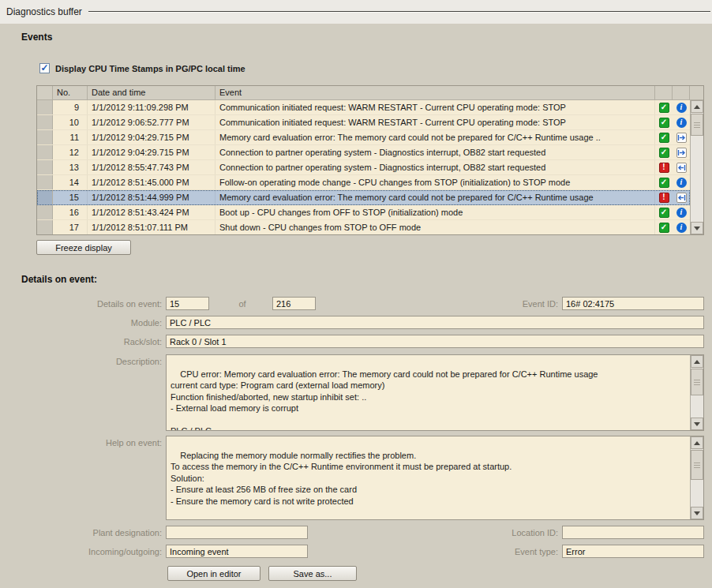  I want to click on table-row: 16 1/1/2012 8:51:43.424 PM Boot up - CPU…, so click(363, 213).